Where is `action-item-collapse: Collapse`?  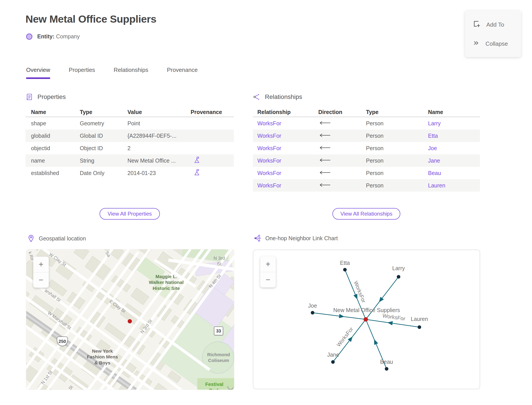 action-item-collapse: Collapse is located at coordinates (493, 44).